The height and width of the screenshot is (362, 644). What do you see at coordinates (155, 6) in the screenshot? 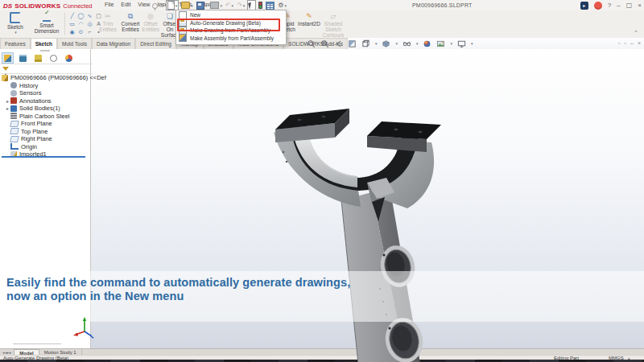
I see `pin-menu-icon` at bounding box center [155, 6].